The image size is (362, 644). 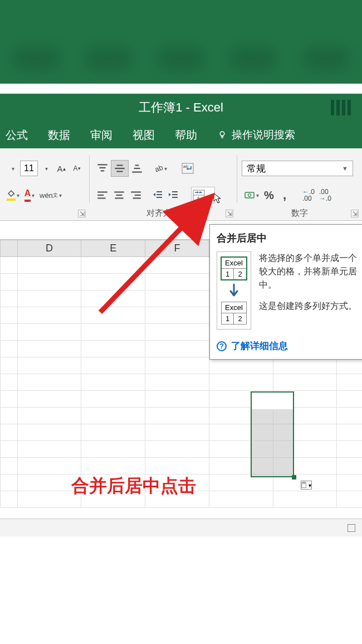 I want to click on help-icon: ?, so click(x=222, y=346).